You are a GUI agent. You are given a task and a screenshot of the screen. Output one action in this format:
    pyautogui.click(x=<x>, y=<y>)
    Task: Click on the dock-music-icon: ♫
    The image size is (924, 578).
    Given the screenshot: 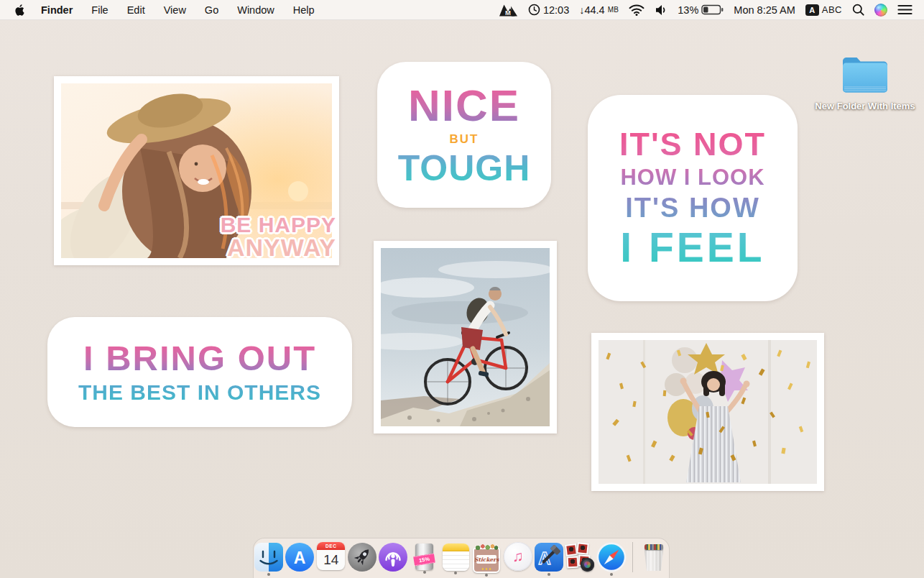 What is the action you would take?
    pyautogui.click(x=517, y=558)
    